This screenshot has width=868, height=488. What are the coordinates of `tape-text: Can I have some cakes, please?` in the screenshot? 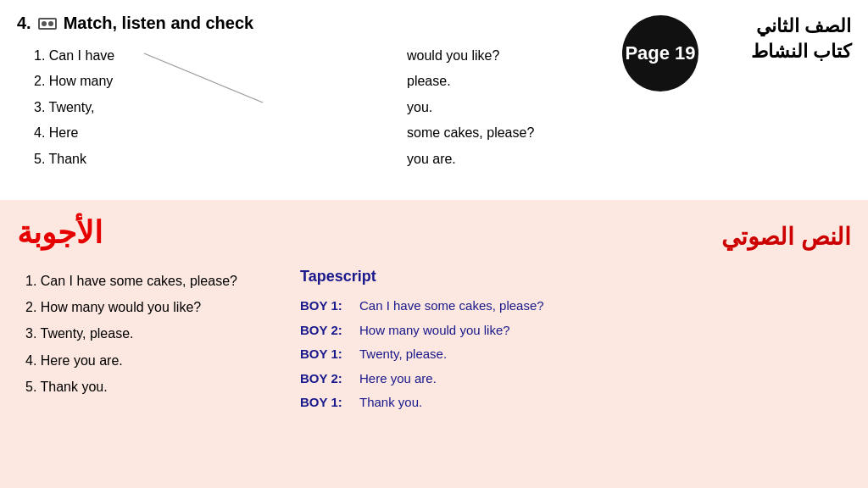 It's located at (599, 307).